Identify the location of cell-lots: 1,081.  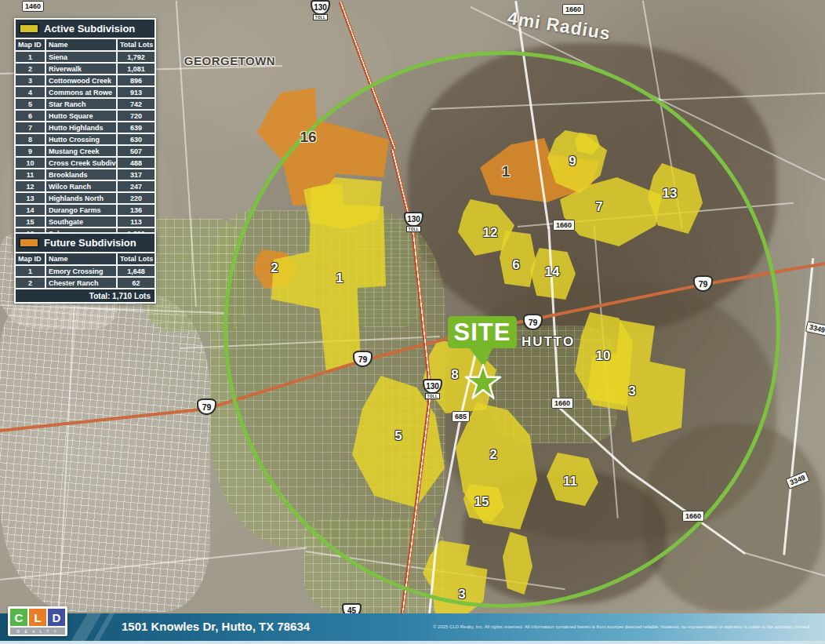
(136, 69).